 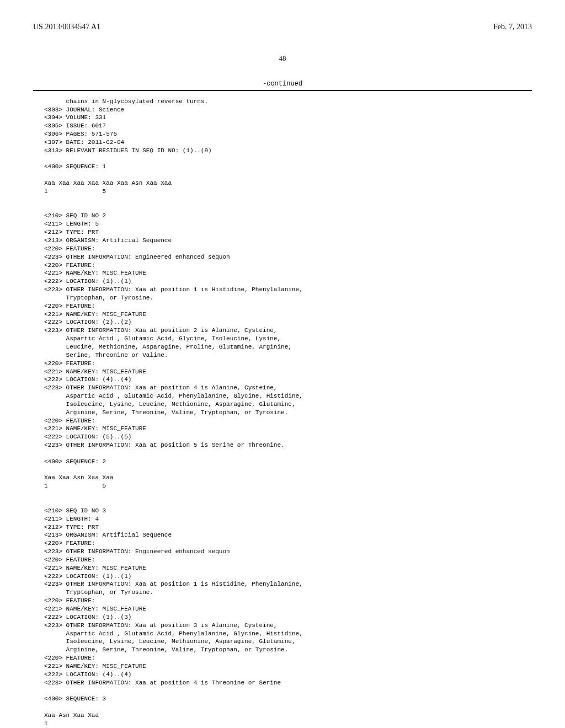 I want to click on publication-date: Feb. 7, 2013, so click(x=513, y=27).